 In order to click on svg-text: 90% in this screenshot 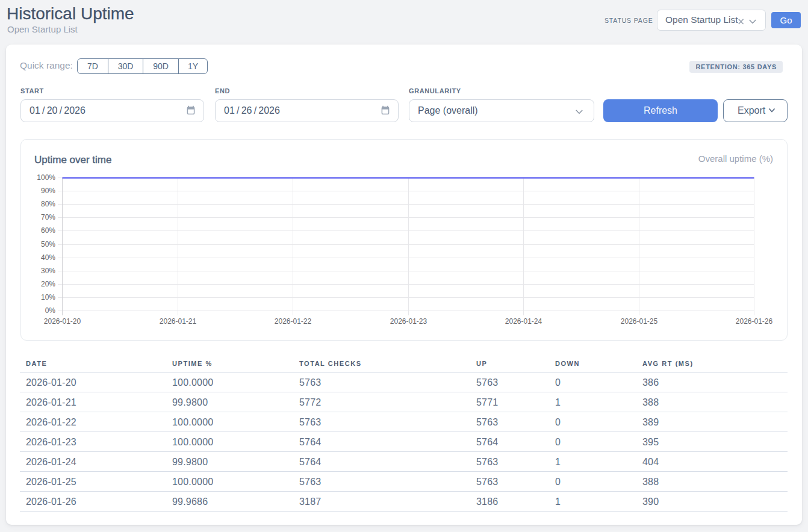, I will do `click(48, 191)`.